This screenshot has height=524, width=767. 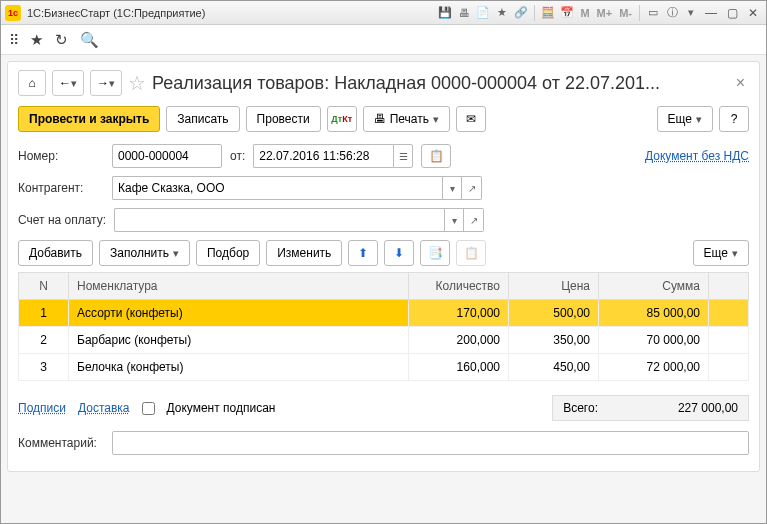 I want to click on page-title: Реализация товаров: Накладная 0000-00000…, so click(x=439, y=84).